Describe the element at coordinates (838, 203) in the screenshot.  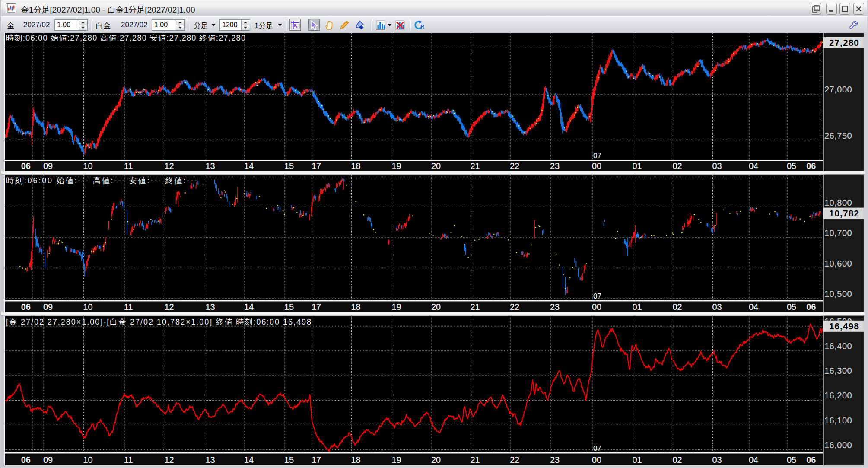
I see `svg-text: 10,800` at that location.